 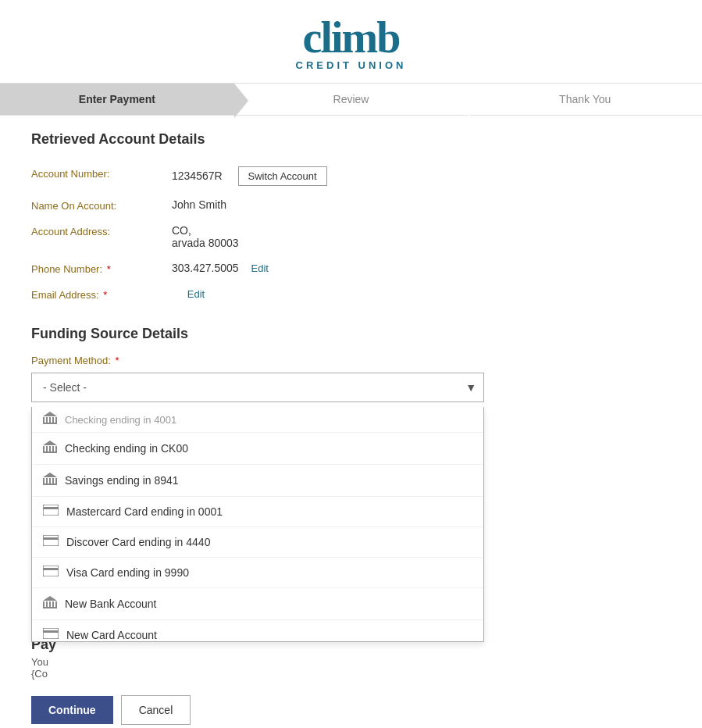 I want to click on email-address-row: Email Address: * Edit, so click(x=312, y=294).